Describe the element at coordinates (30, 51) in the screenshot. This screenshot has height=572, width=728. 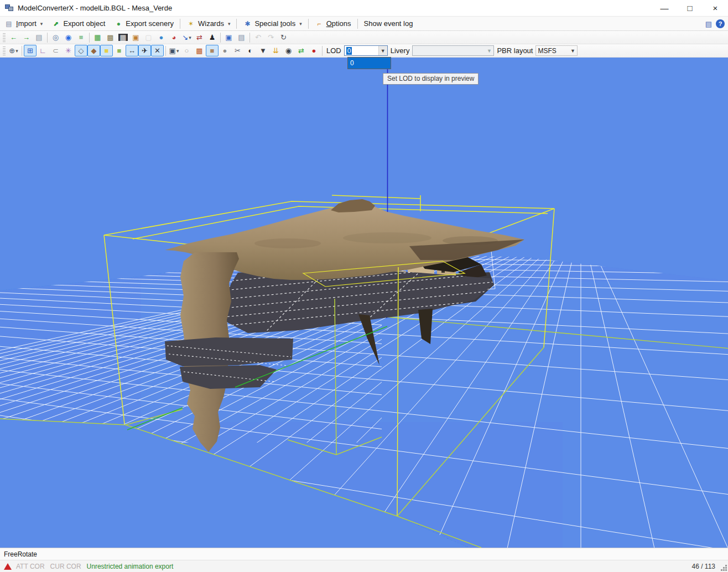
I see `snap-grid-button: ⊞` at that location.